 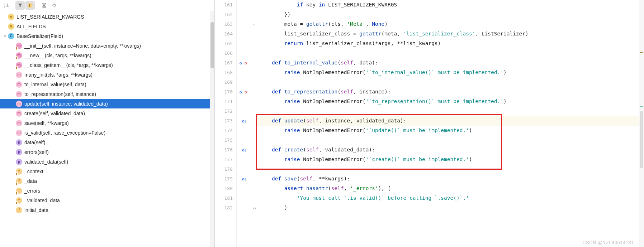 I want to click on code-line: raise NotImplementedError('`to_internal_…, so click(x=450, y=72).